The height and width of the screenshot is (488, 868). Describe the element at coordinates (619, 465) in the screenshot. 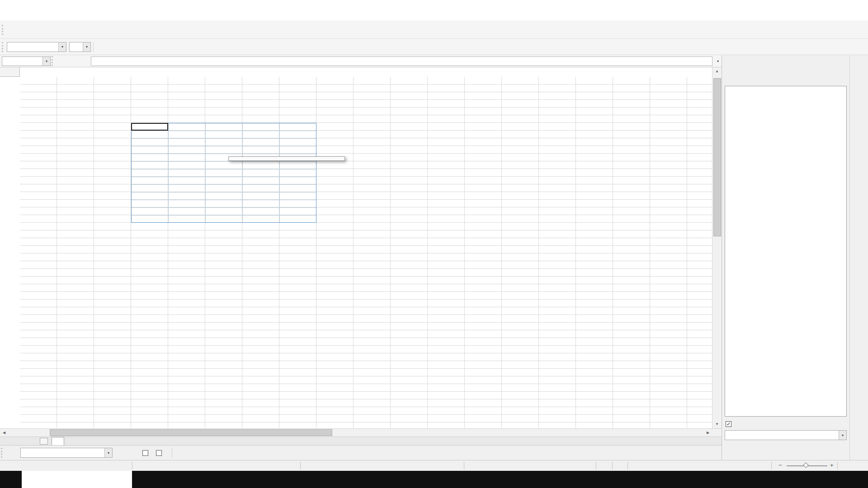

I see `document-modified-icon` at that location.